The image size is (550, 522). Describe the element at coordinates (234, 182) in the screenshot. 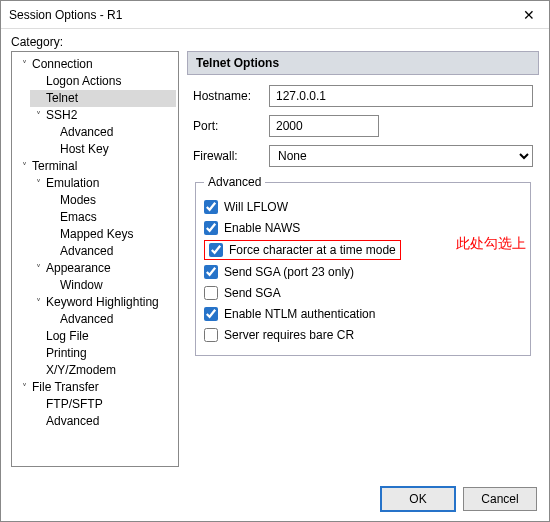

I see `advanced-legend: Advanced` at that location.